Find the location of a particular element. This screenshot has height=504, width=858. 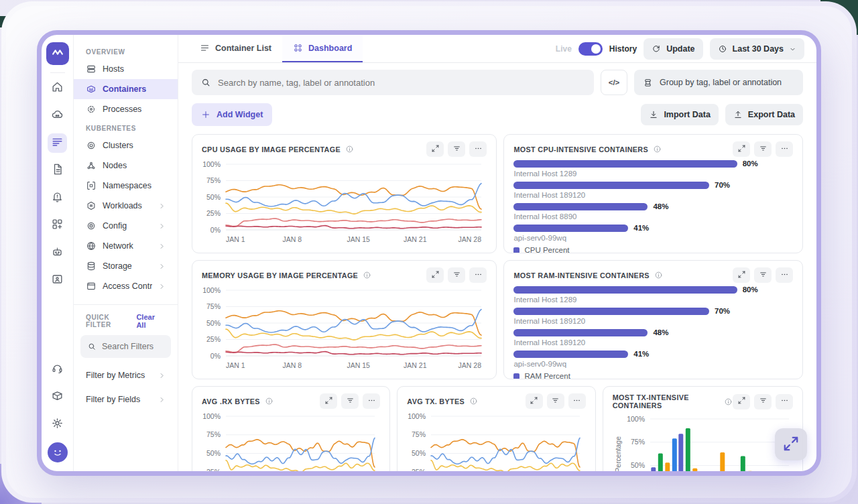

sidebar-item-storage: Storage is located at coordinates (126, 266).